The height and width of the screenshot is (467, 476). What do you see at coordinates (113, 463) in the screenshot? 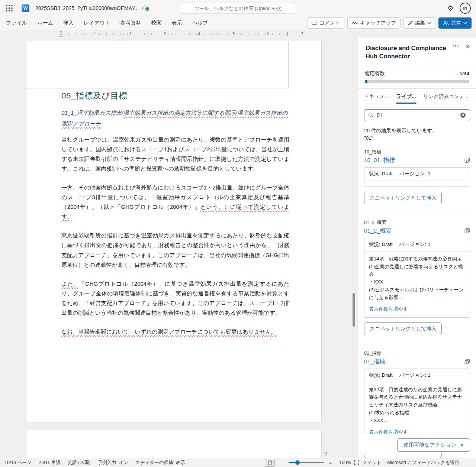
I see `text-predictions-status: 予測入力: オン` at bounding box center [113, 463].